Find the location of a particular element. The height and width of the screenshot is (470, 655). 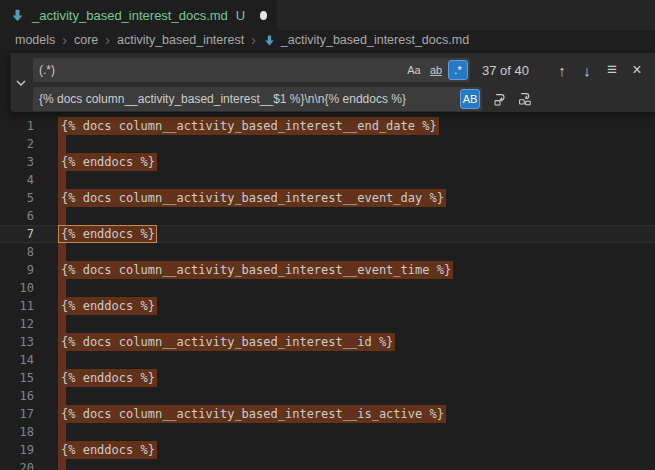

line-number: 2 is located at coordinates (17, 144).